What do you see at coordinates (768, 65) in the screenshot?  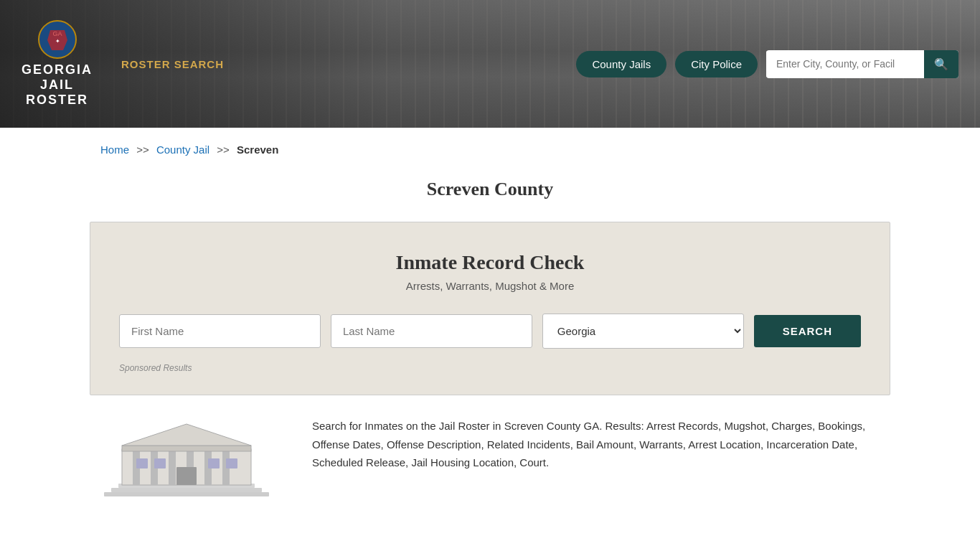 I see `header-nav-right: County Jails City Police 🔍` at bounding box center [768, 65].